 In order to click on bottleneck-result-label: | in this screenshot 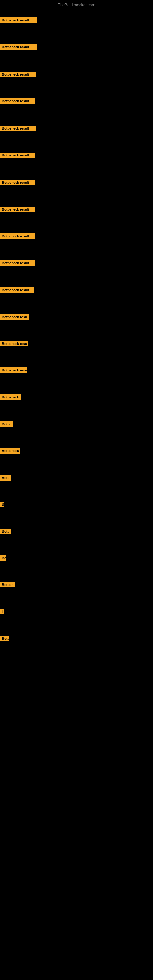, I will do `click(2, 612)`.